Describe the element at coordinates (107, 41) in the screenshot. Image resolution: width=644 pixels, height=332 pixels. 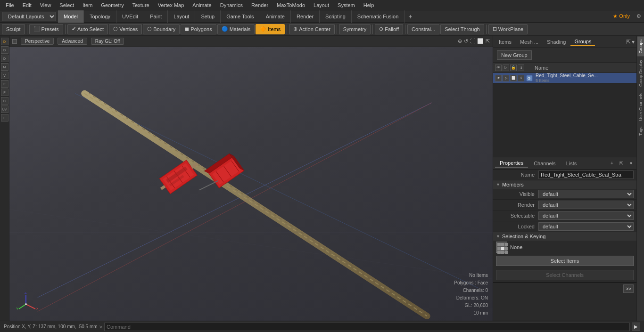
I see `ray-gl-button: Ray GL: Off` at that location.